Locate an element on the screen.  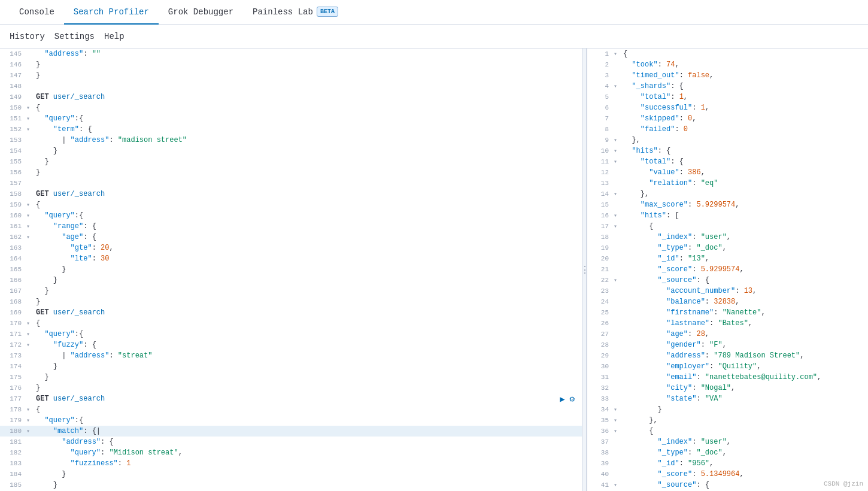
editor-line-147: 147 } is located at coordinates (291, 75).